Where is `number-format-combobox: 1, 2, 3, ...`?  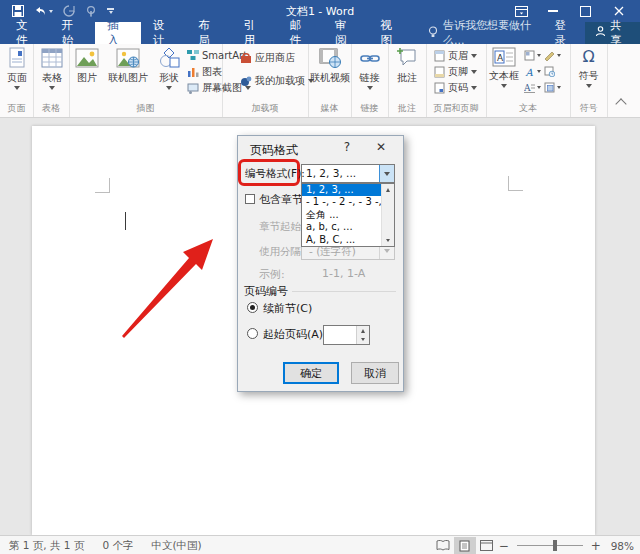 number-format-combobox: 1, 2, 3, ... is located at coordinates (348, 174).